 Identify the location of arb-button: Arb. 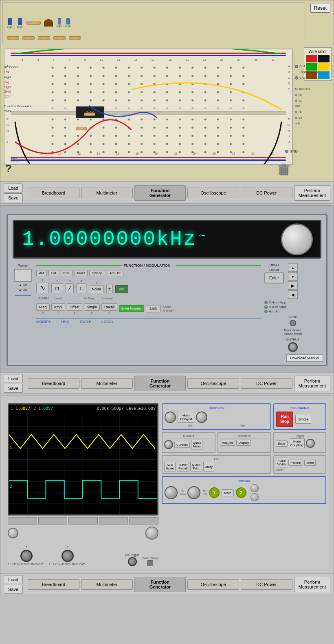
(122, 289).